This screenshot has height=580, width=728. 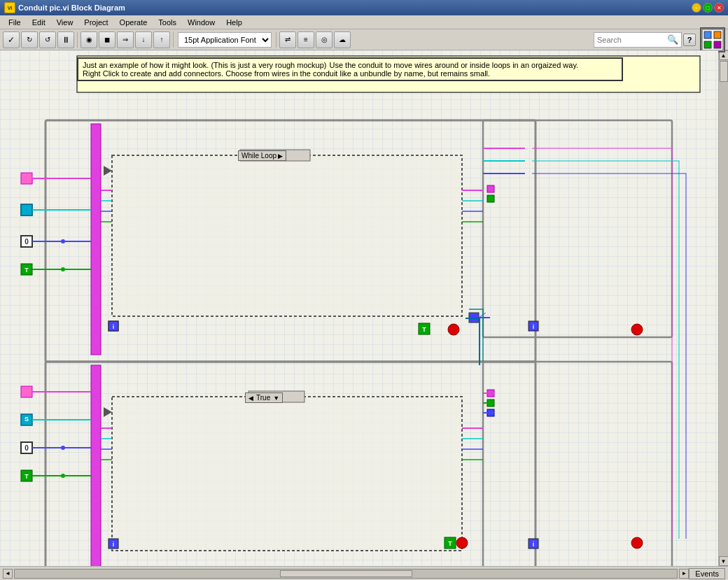 I want to click on scroll-right-button: ►, so click(x=684, y=574).